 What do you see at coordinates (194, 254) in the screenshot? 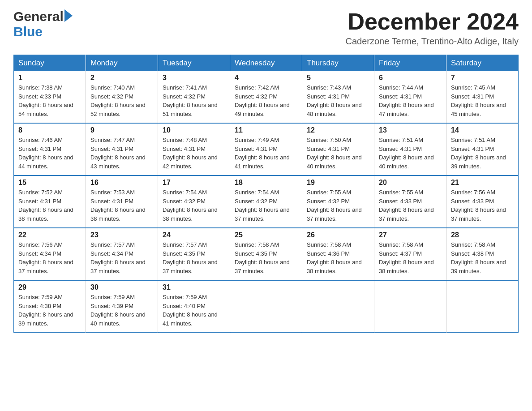
I see `day-cell: 24 Sunrise: 7:57 AMSunset: 4:35 PMDaylig…` at bounding box center [194, 254].